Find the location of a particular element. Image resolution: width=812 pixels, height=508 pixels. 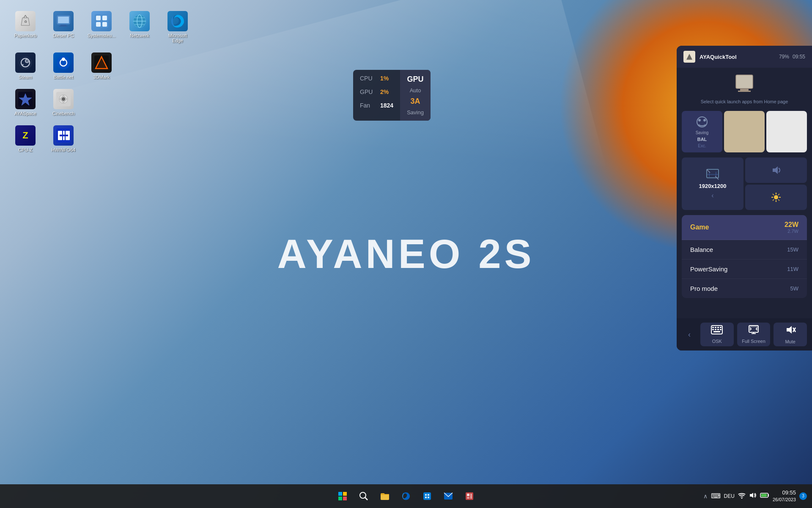

resolution-prev: ‹ is located at coordinates (712, 196).